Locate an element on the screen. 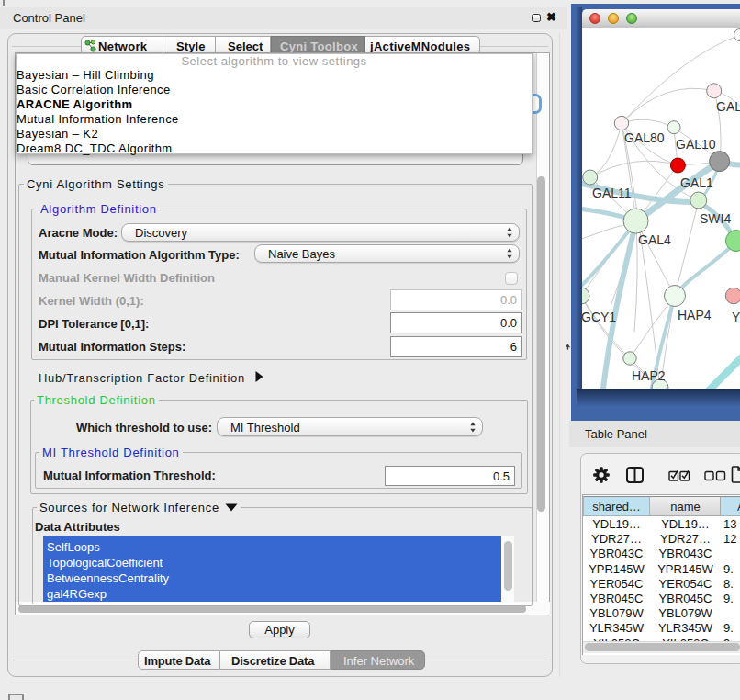 The height and width of the screenshot is (700, 740). svg-text: GAL1 is located at coordinates (697, 183).